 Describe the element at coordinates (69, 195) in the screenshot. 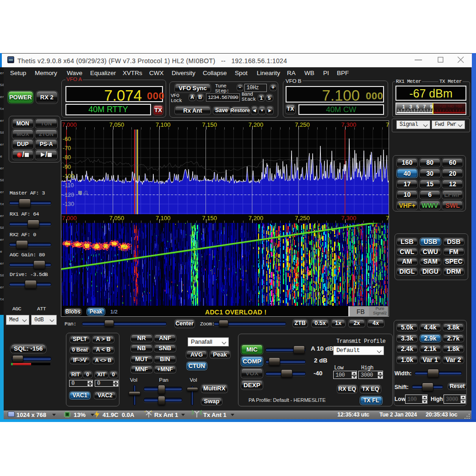

I see `svg-text: -120` at that location.